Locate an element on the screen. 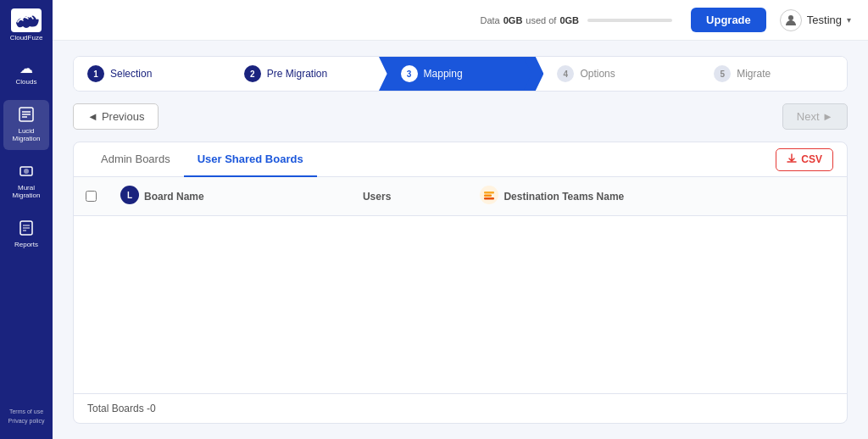 The width and height of the screenshot is (868, 439). step-options-label: Options is located at coordinates (597, 74).